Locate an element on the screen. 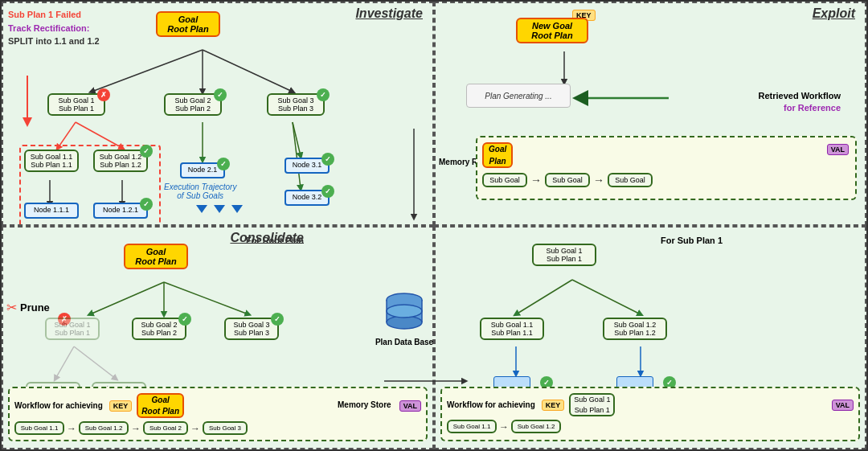 The image size is (868, 451). sg2-label: Sub Goal 2 is located at coordinates (193, 100).